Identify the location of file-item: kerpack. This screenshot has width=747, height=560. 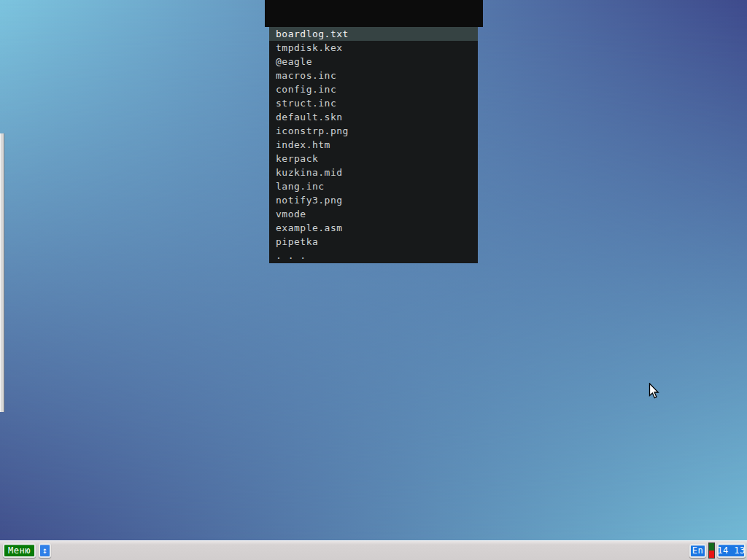
(374, 159).